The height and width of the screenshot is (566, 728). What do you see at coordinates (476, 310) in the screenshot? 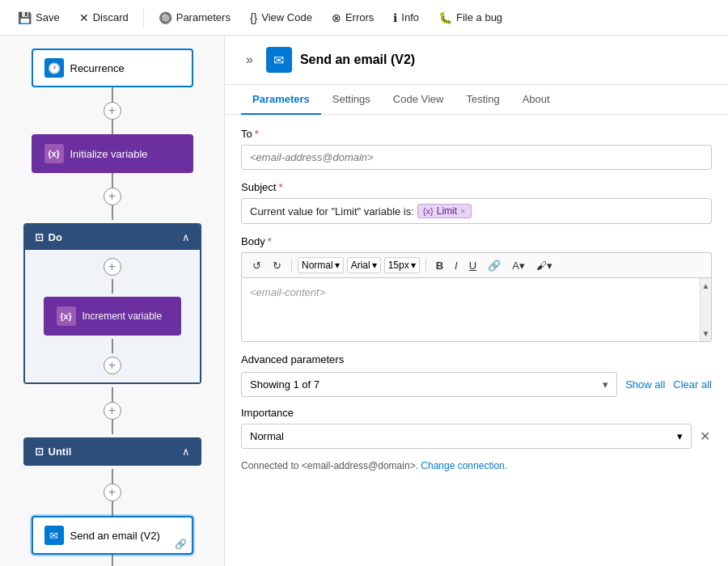
I see `body-editor: <email-content> ▲ ▼` at bounding box center [476, 310].